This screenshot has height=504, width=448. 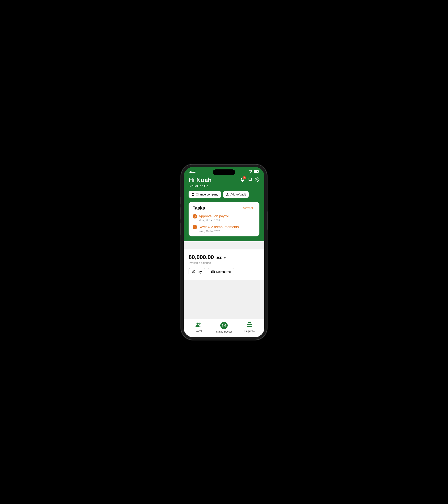 What do you see at coordinates (224, 246) in the screenshot?
I see `section-divider` at bounding box center [224, 246].